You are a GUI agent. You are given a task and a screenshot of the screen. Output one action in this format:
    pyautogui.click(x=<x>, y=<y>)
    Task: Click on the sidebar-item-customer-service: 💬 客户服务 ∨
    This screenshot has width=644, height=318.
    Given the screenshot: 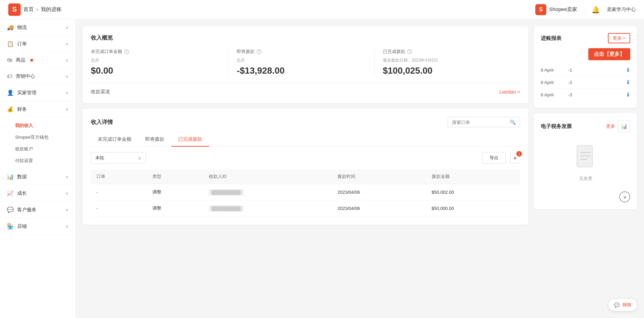 What is the action you would take?
    pyautogui.click(x=38, y=210)
    